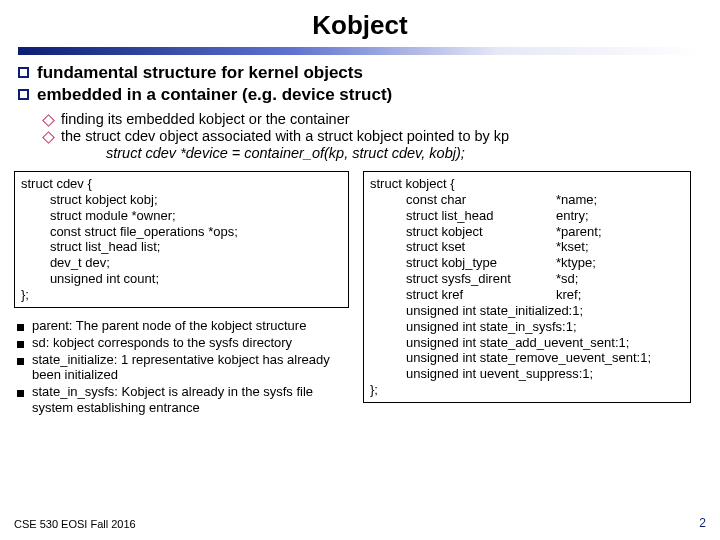 The height and width of the screenshot is (540, 720). Describe the element at coordinates (360, 51) in the screenshot. I see `title-rule` at that location.